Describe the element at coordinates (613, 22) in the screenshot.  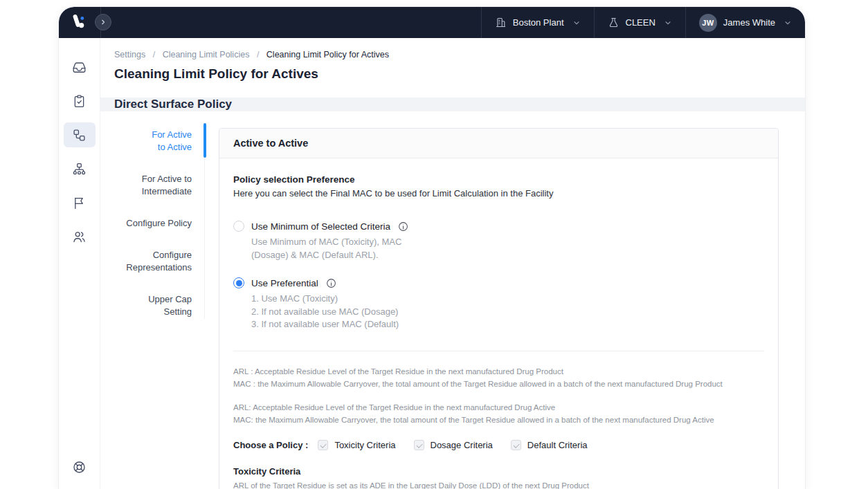
I see `flask-icon` at that location.